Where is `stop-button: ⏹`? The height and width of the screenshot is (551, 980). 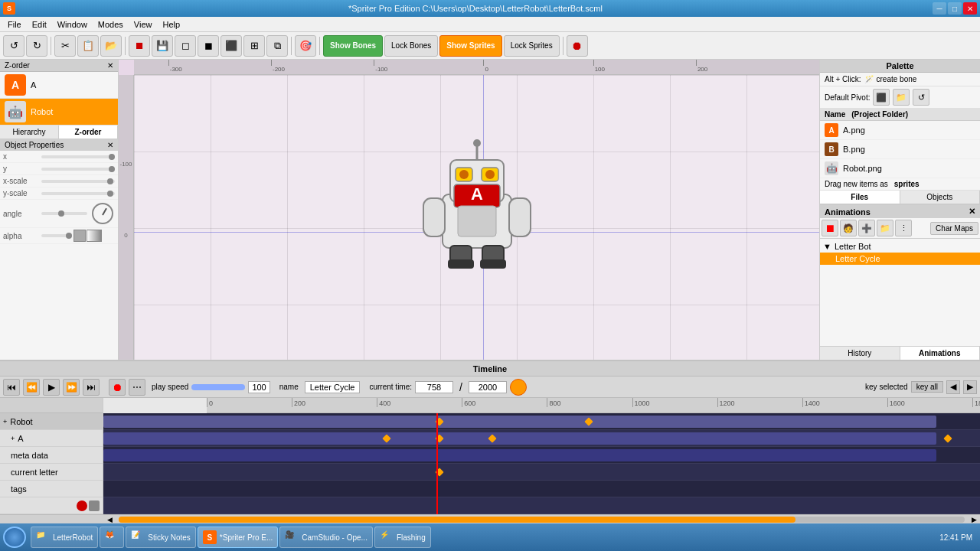
stop-button: ⏹ is located at coordinates (139, 46).